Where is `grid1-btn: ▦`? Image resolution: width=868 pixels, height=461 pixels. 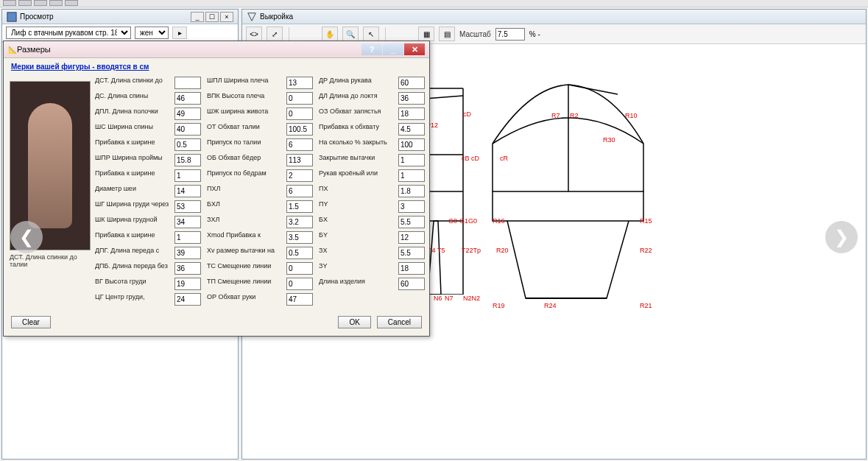 grid1-btn: ▦ is located at coordinates (426, 34).